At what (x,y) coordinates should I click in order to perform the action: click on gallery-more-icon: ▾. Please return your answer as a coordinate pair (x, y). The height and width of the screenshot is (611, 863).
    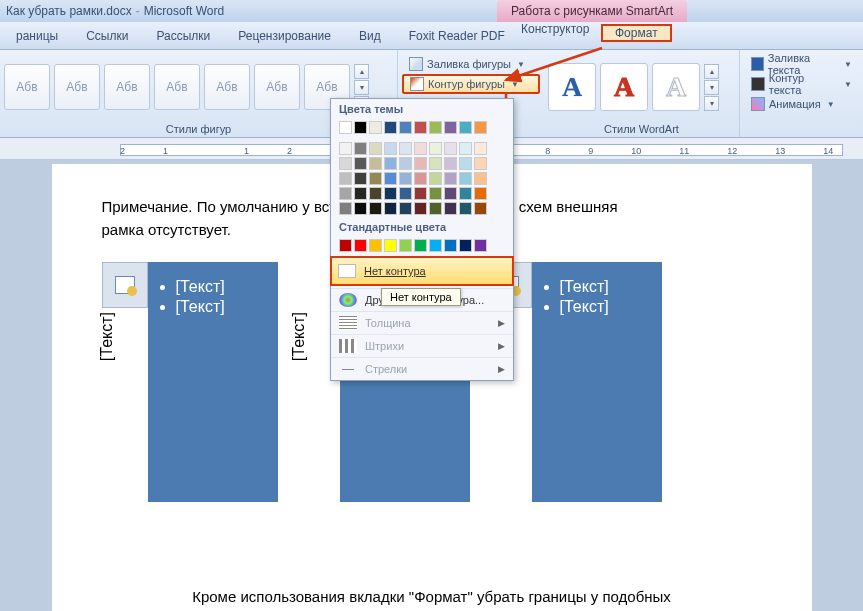
    Looking at the image, I should click on (712, 104).